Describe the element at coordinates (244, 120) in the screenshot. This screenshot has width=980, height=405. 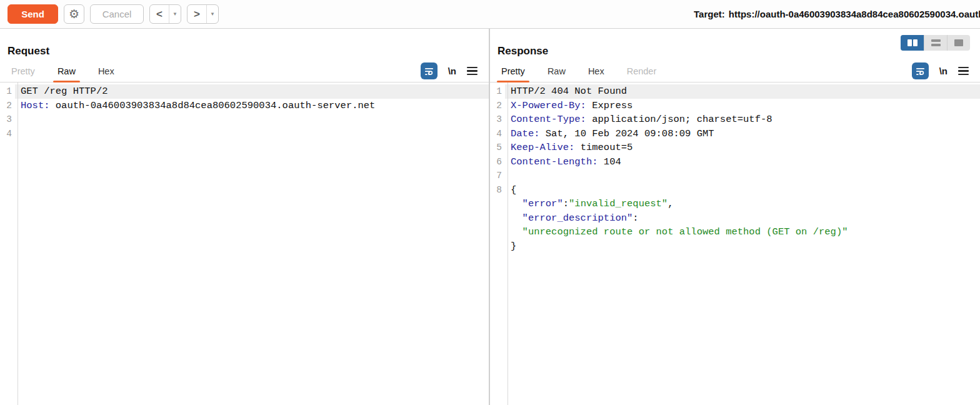
I see `code-line: 3` at that location.